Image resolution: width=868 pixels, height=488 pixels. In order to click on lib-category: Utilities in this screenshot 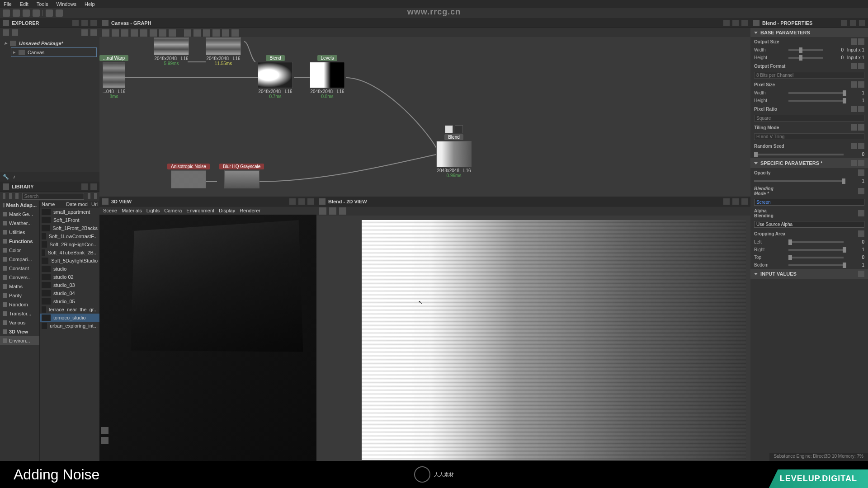, I will do `click(20, 232)`.